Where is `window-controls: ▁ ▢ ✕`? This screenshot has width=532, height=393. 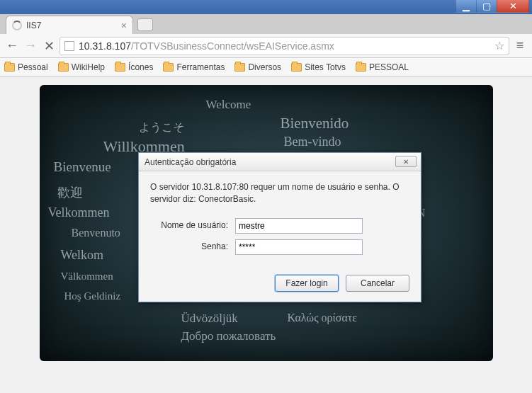
window-controls: ▁ ▢ ✕ is located at coordinates (493, 6).